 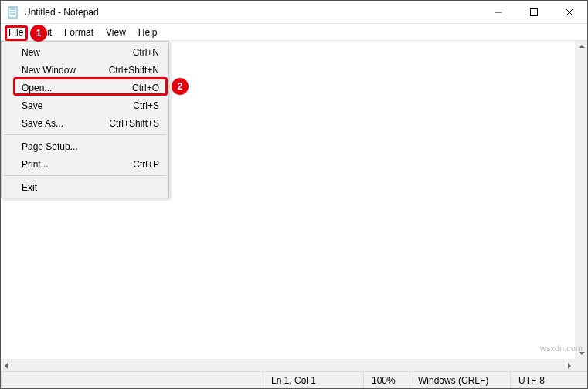 I want to click on status-zoom: 100%, so click(x=386, y=380).